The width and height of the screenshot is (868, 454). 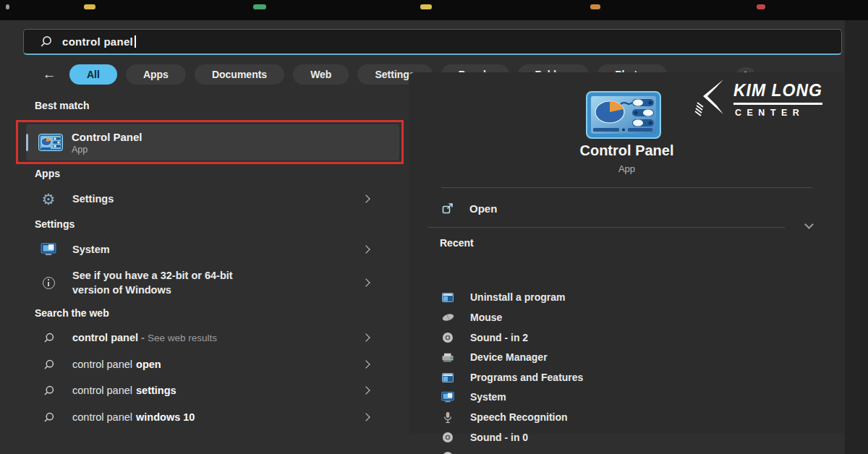 What do you see at coordinates (213, 417) in the screenshot?
I see `web-suggestion: control panelwindows 10` at bounding box center [213, 417].